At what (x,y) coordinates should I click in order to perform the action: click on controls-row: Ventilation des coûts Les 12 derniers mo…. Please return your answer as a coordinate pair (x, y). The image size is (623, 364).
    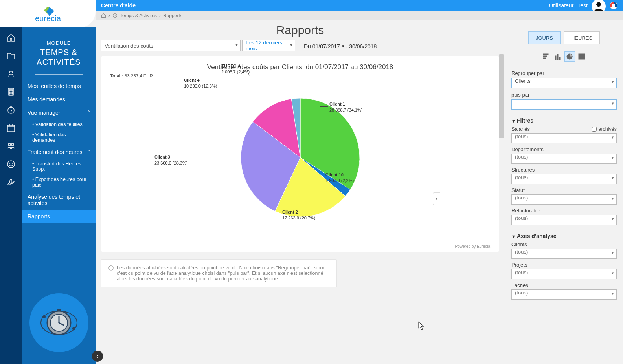
    Looking at the image, I should click on (300, 46).